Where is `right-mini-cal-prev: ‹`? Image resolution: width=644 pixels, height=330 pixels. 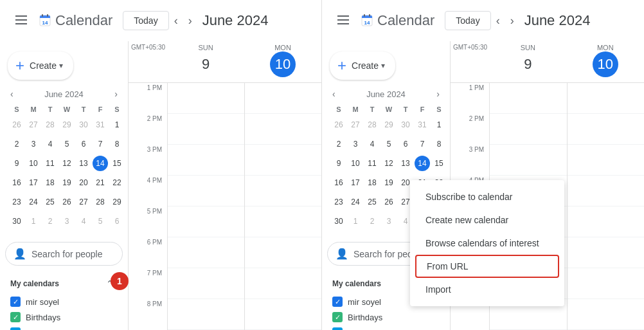 right-mini-cal-prev: ‹ is located at coordinates (334, 94).